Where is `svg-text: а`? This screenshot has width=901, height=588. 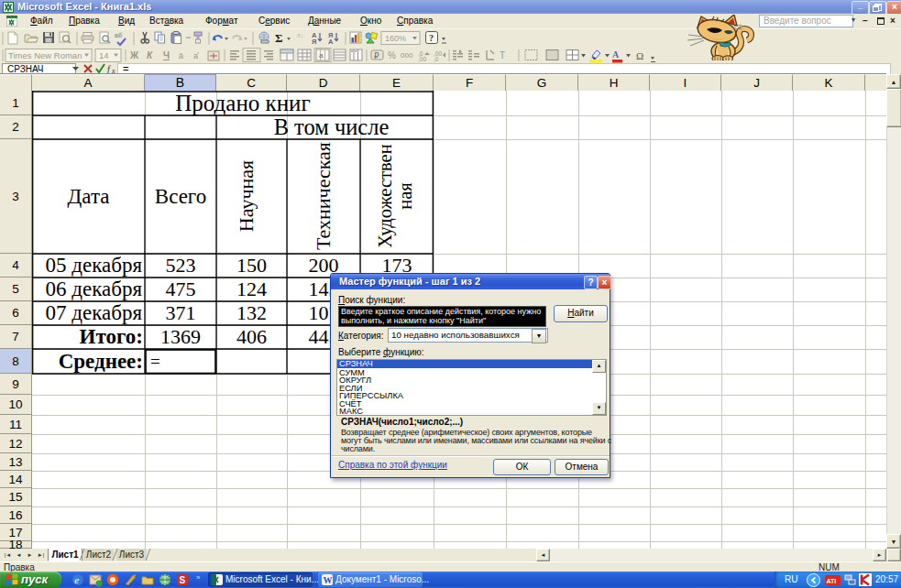
svg-text: а is located at coordinates (321, 55).